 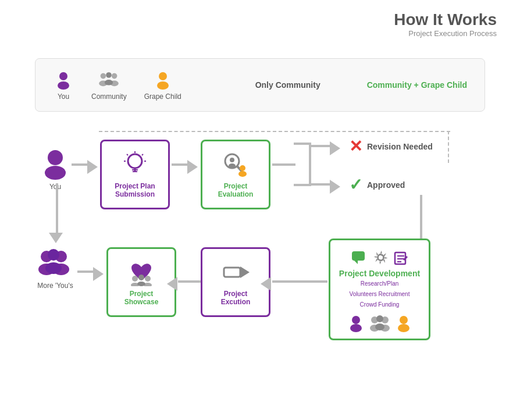 What do you see at coordinates (356, 147) in the screenshot?
I see `x-icon: ✕` at bounding box center [356, 147].